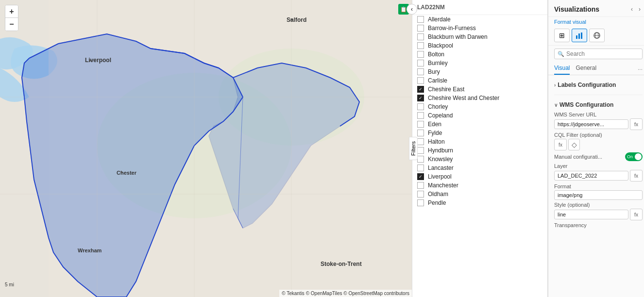 Image resolution: width=644 pixels, height=297 pixels. What do you see at coordinates (640, 9) in the screenshot?
I see `viz-nav-forward: ›` at bounding box center [640, 9].